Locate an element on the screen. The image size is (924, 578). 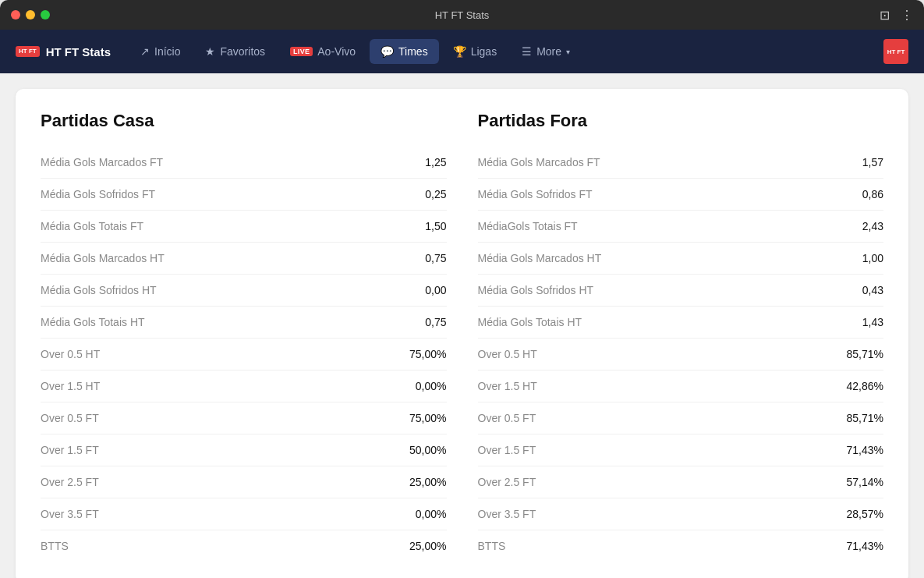
brand-name: HT FT Stats is located at coordinates (78, 51).